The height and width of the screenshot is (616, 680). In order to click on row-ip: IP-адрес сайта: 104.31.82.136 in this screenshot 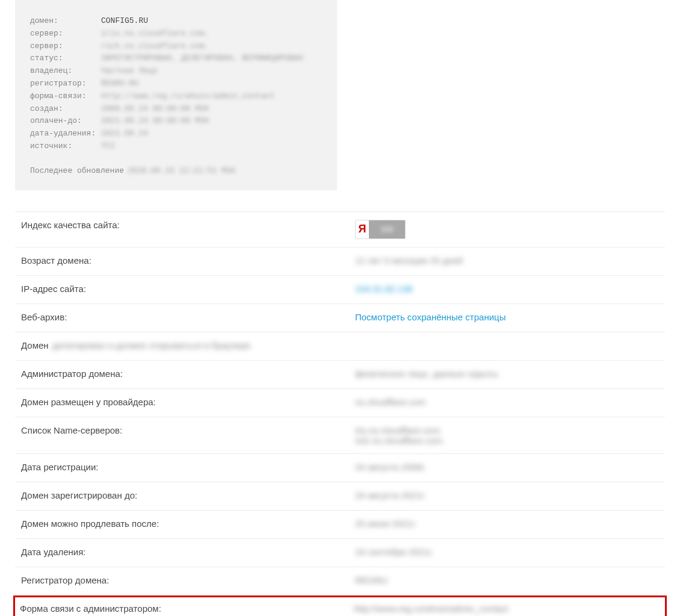, I will do `click(340, 290)`.